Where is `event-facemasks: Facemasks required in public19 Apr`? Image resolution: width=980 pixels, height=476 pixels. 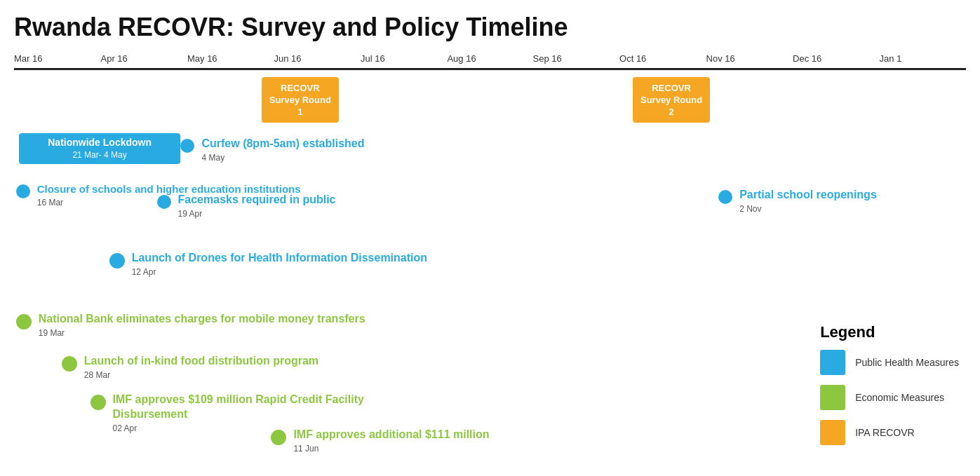 event-facemasks: Facemasks required in public19 Apr is located at coordinates (247, 206).